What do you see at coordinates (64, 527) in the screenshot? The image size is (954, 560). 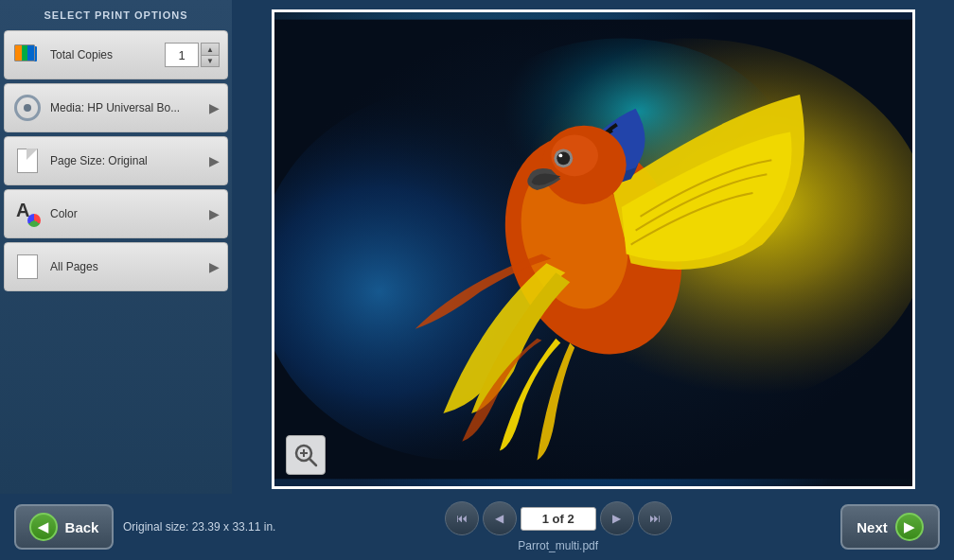 I see `back-button: ◀ Back` at bounding box center [64, 527].